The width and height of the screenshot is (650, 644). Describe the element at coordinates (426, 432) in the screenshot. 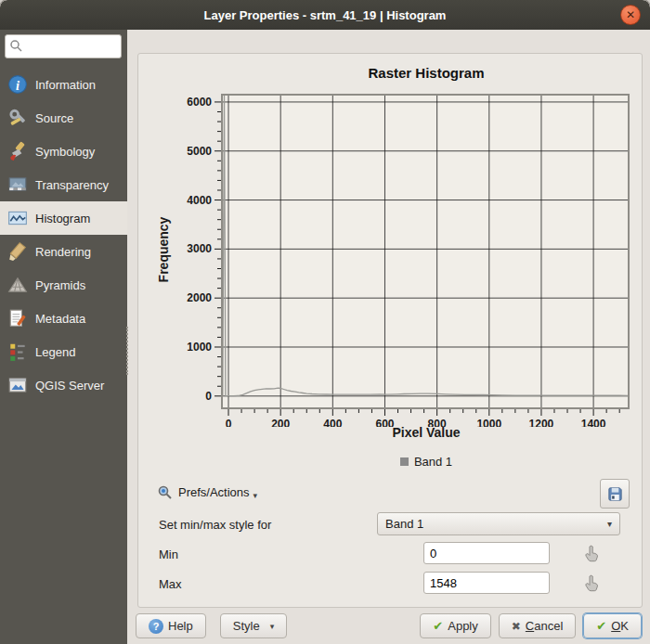

I see `x-axis-label: Pixel Value` at that location.